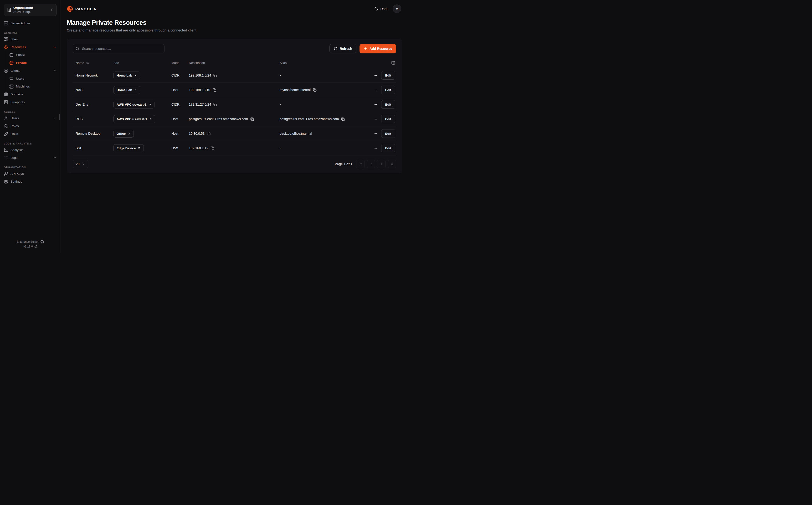  Describe the element at coordinates (234, 75) in the screenshot. I see `table-row: Home Network Home Lab CIDR 192.168.1.0/2…` at that location.